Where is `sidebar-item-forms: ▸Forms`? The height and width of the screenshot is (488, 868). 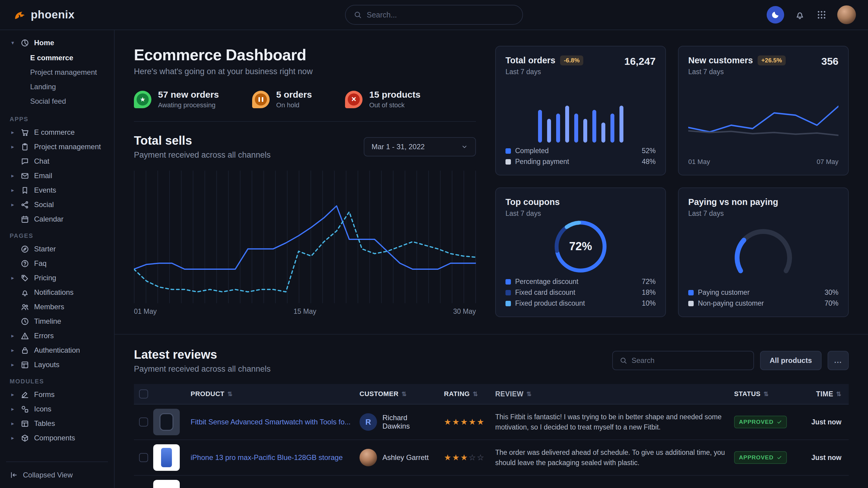
sidebar-item-forms: ▸Forms is located at coordinates (57, 395).